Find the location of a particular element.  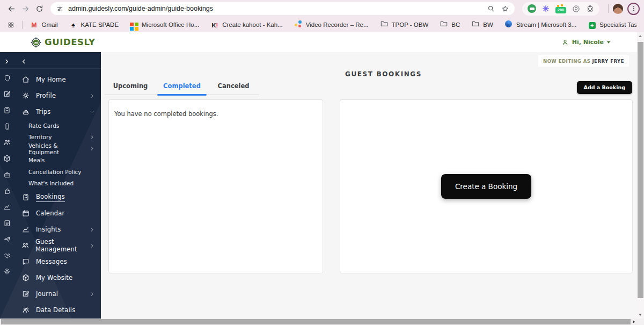

sidebar-item-calendar: Calendar is located at coordinates (57, 213).